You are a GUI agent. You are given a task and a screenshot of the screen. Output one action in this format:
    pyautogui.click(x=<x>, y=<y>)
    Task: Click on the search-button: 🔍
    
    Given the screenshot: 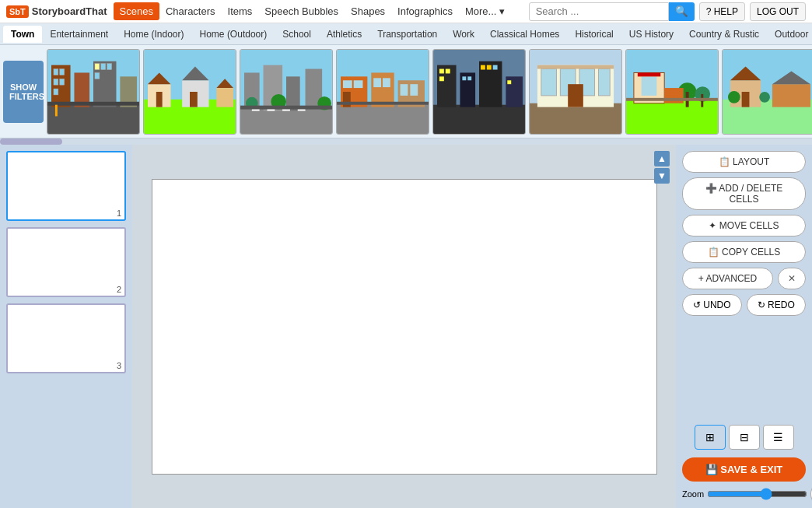 What is the action you would take?
    pyautogui.click(x=681, y=12)
    